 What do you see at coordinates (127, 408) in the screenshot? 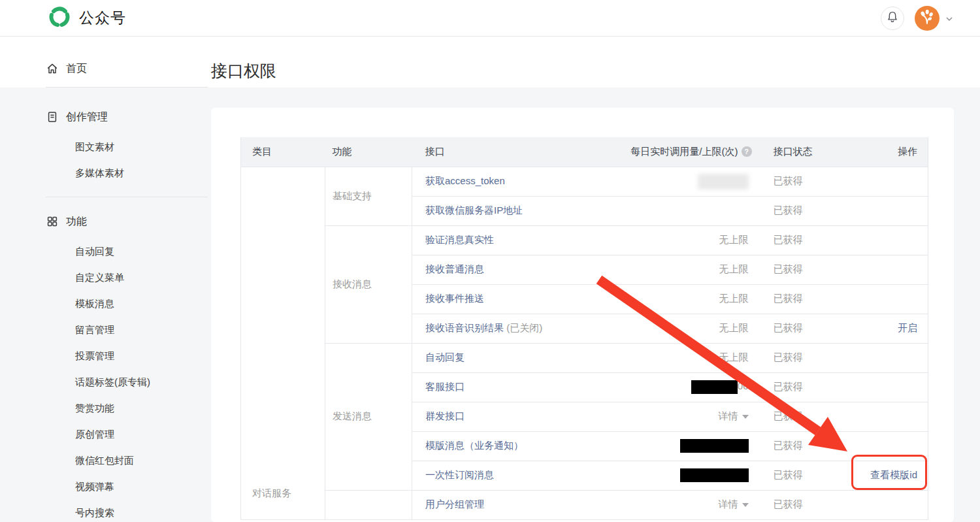
I see `sidebar-item-reward: 赞赏功能` at bounding box center [127, 408].